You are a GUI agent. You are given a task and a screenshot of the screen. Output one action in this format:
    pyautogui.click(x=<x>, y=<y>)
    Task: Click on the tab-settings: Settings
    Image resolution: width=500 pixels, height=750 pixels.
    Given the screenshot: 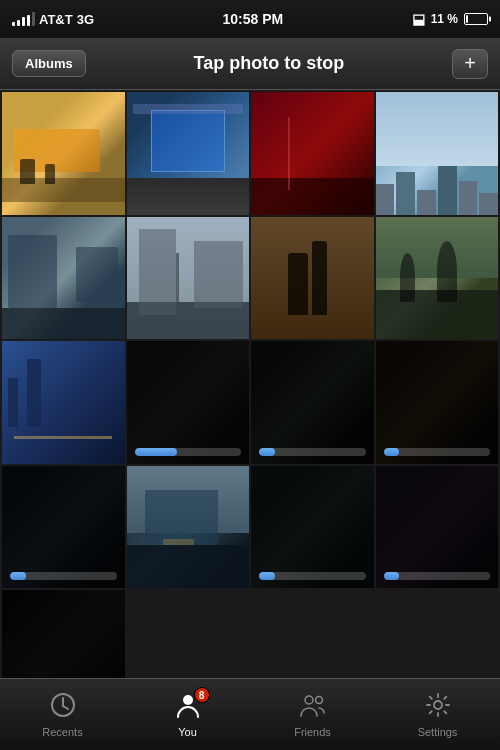 What is the action you would take?
    pyautogui.click(x=438, y=714)
    